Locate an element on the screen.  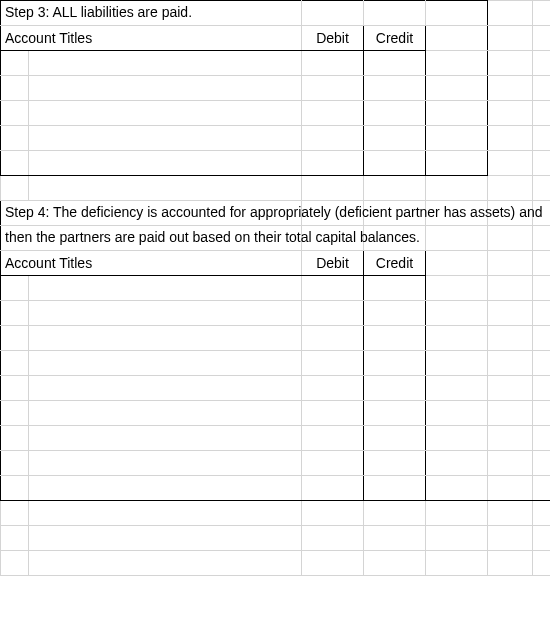
step3-credit-header-cell: Credit is located at coordinates (395, 38).